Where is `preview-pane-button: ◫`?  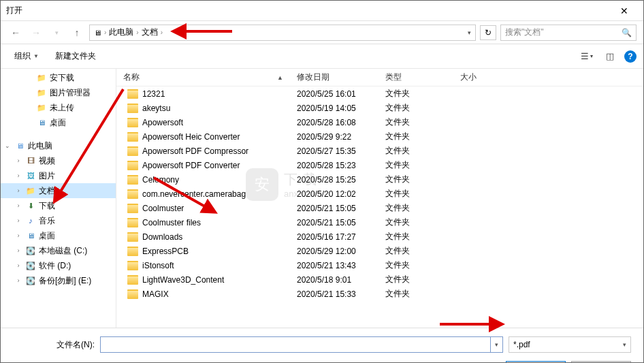 preview-pane-button: ◫ is located at coordinates (610, 57).